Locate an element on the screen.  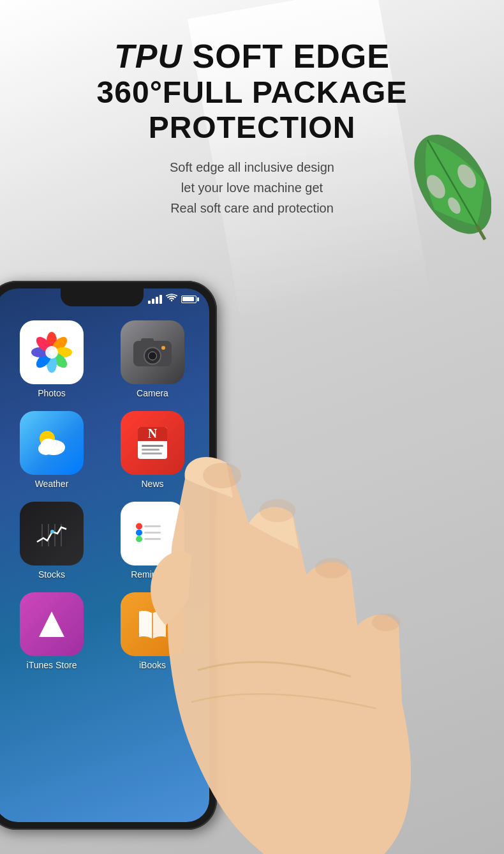
camera-lens is located at coordinates (152, 356).